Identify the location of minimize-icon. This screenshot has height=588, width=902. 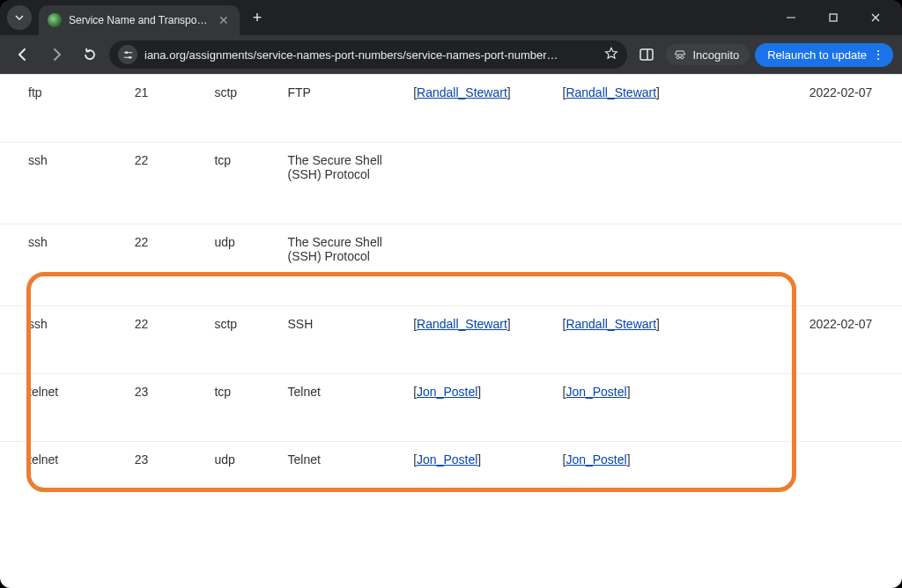
(791, 18).